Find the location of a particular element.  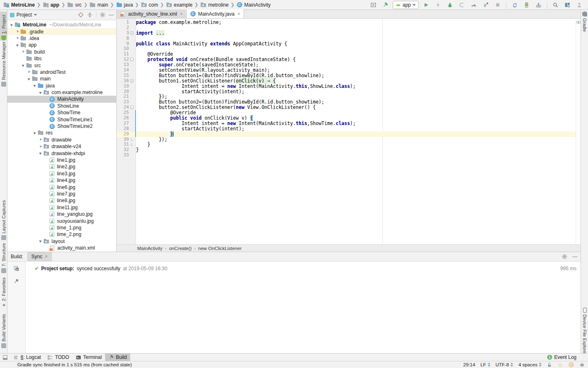

breadcrumb-item-example: example is located at coordinates (179, 5).